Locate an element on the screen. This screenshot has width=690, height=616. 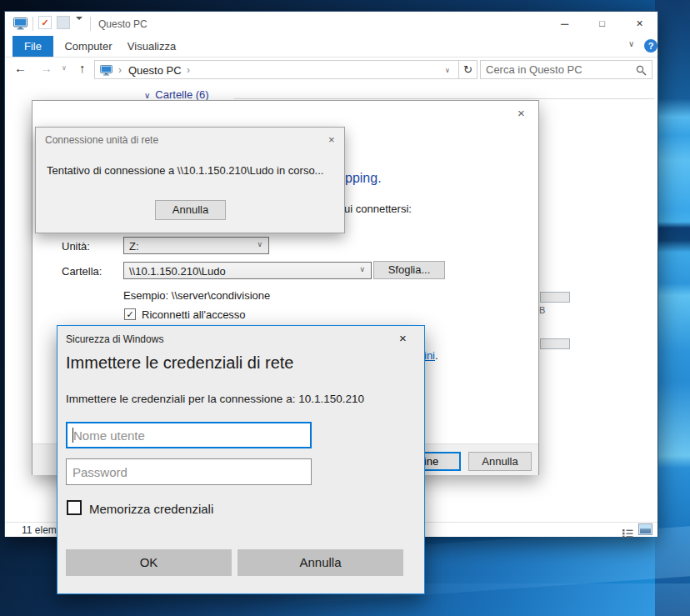
wizard-heading-fragment: pping. is located at coordinates (363, 178).